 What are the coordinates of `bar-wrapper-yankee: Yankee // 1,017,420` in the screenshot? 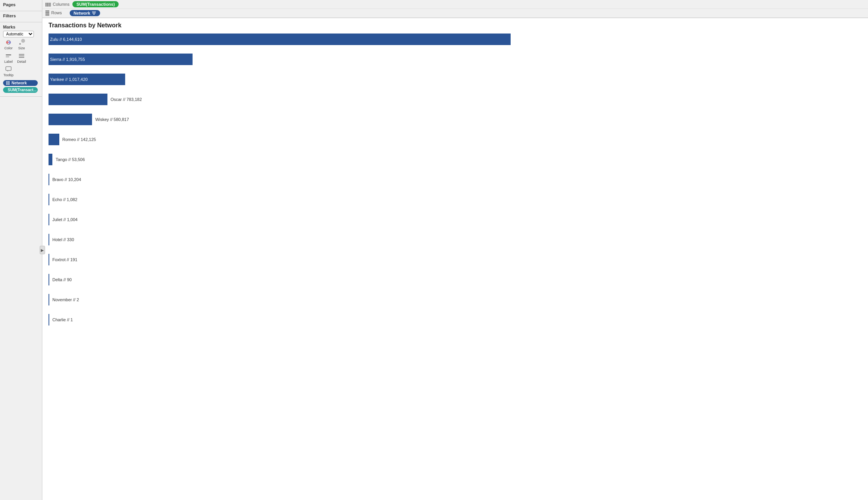 It's located at (455, 79).